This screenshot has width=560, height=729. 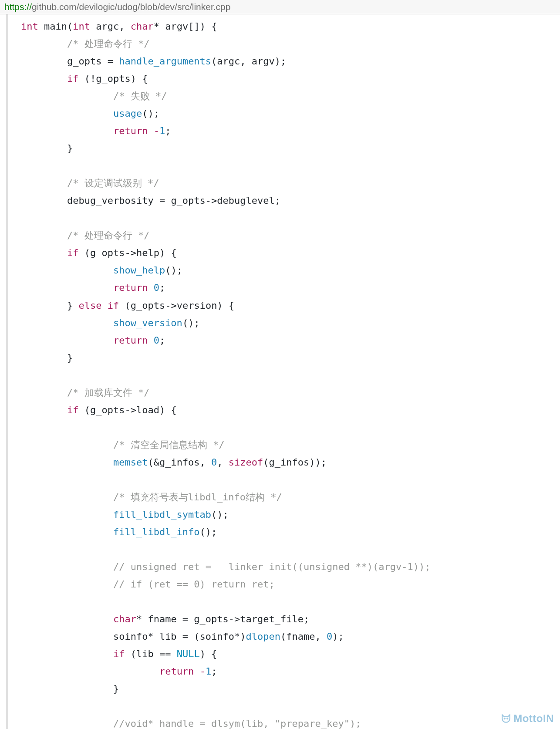 I want to click on code-token: else, so click(x=90, y=306).